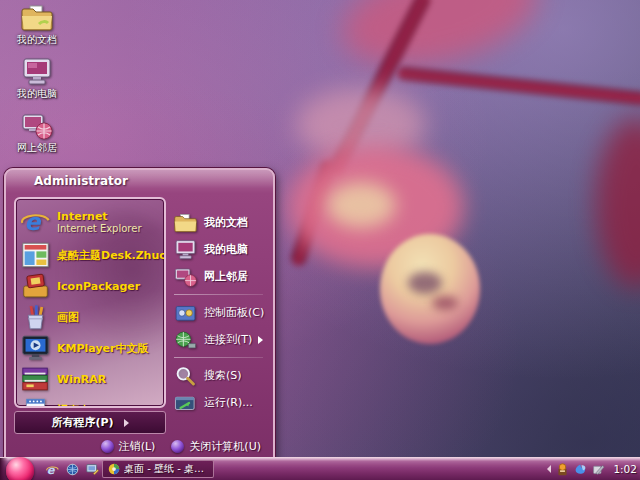 This screenshot has height=480, width=640. Describe the element at coordinates (216, 316) in the screenshot. I see `start-menu-right-column: 我的文档 我的电脑` at that location.